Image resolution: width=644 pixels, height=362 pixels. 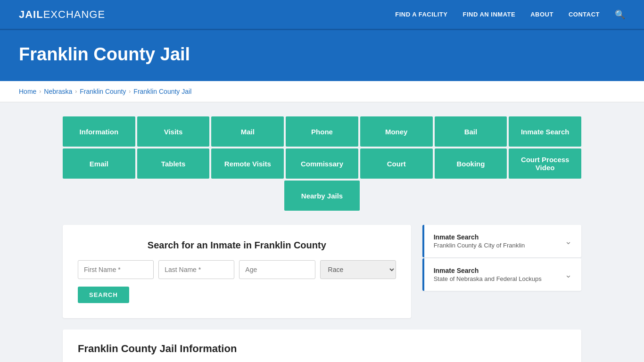 What do you see at coordinates (487, 271) in the screenshot?
I see `sidebar-card-nebraska-title: Inmate Search` at bounding box center [487, 271].